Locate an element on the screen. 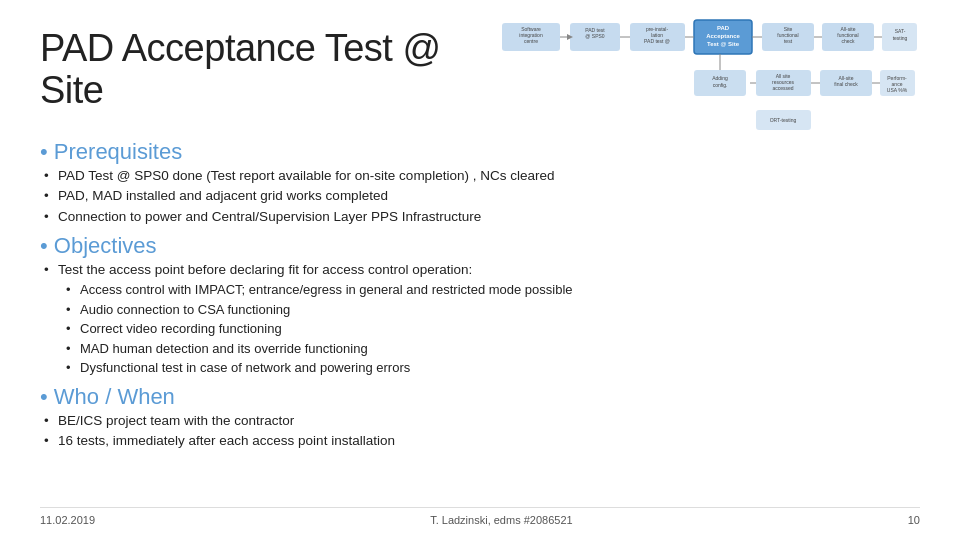  svg-text: testing is located at coordinates (900, 38).